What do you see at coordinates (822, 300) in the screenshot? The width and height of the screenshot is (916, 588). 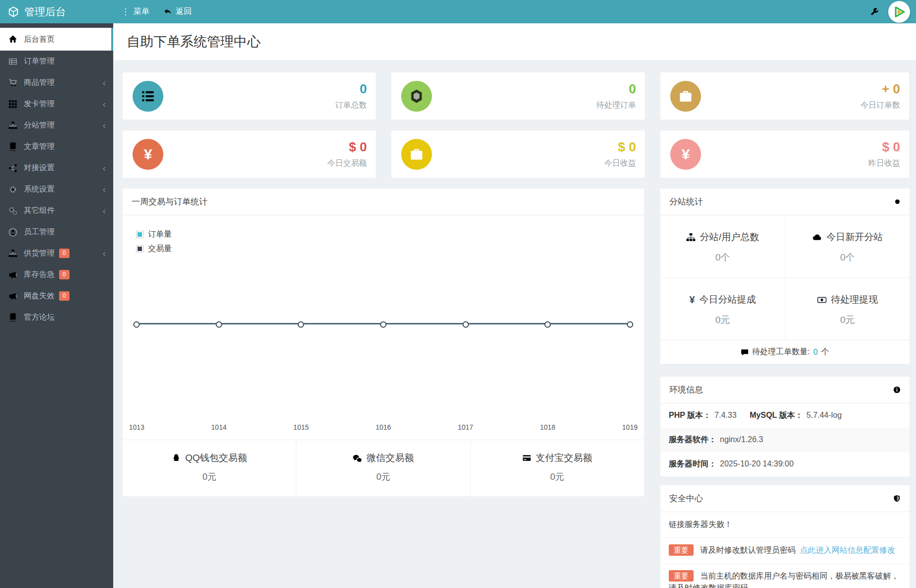 I see `money-icon` at bounding box center [822, 300].